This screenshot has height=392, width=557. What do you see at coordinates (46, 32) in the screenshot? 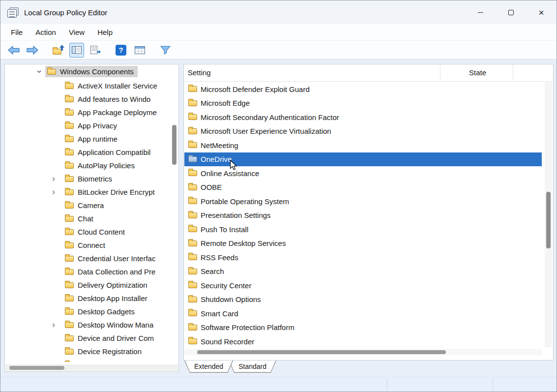
I see `menu-item: Action` at bounding box center [46, 32].